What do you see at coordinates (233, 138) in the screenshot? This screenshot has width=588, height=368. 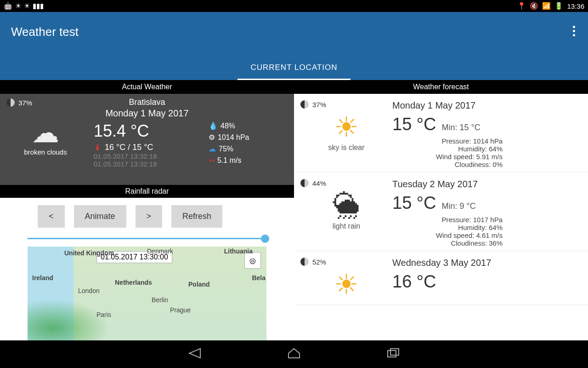 I see `pressure: 1014 hPa` at bounding box center [233, 138].